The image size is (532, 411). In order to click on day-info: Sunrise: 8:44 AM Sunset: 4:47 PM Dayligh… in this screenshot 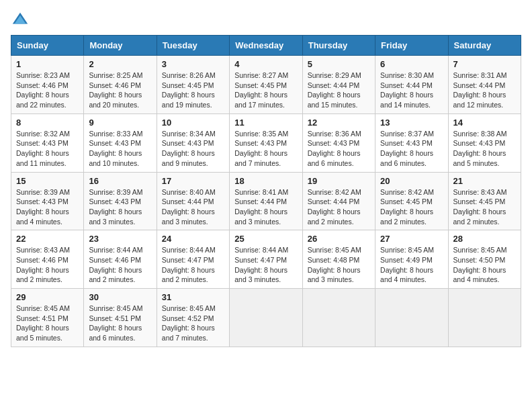, I will do `click(193, 265)`.